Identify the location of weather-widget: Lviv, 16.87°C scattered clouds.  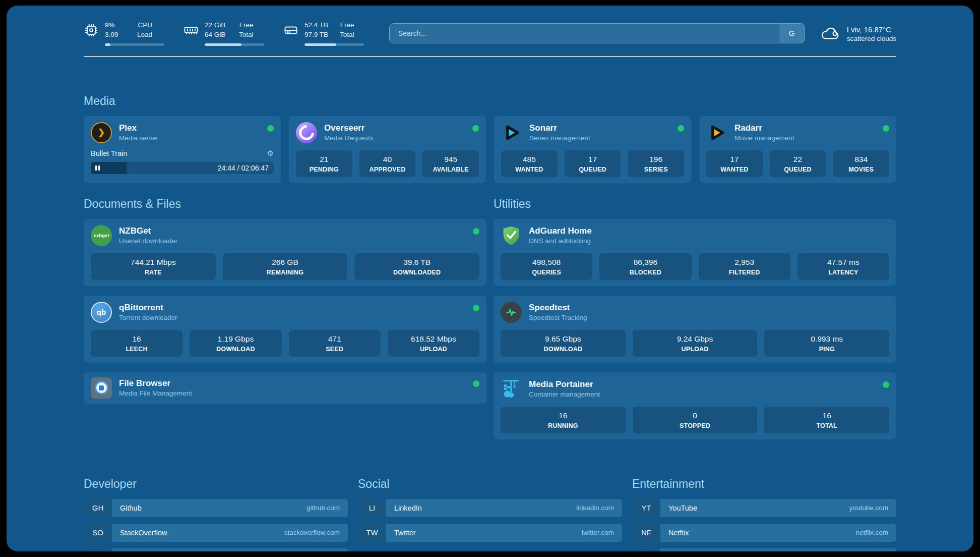
(858, 33).